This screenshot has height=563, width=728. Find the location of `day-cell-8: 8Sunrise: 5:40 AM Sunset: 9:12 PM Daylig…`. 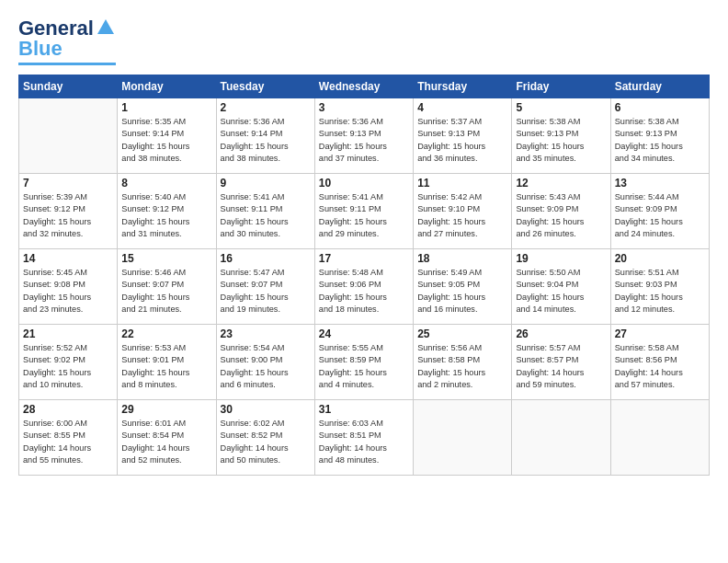

day-cell-8: 8Sunrise: 5:40 AM Sunset: 9:12 PM Daylig… is located at coordinates (167, 212).